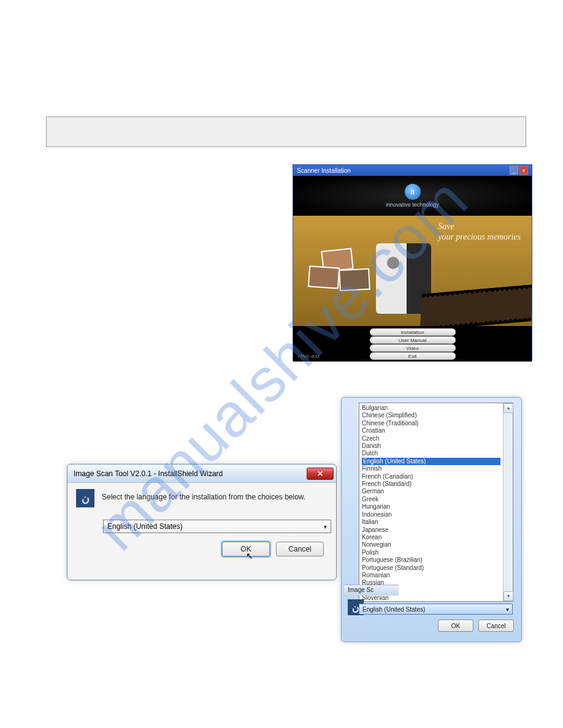  What do you see at coordinates (246, 549) in the screenshot?
I see `ok-button: OK ↖` at bounding box center [246, 549].